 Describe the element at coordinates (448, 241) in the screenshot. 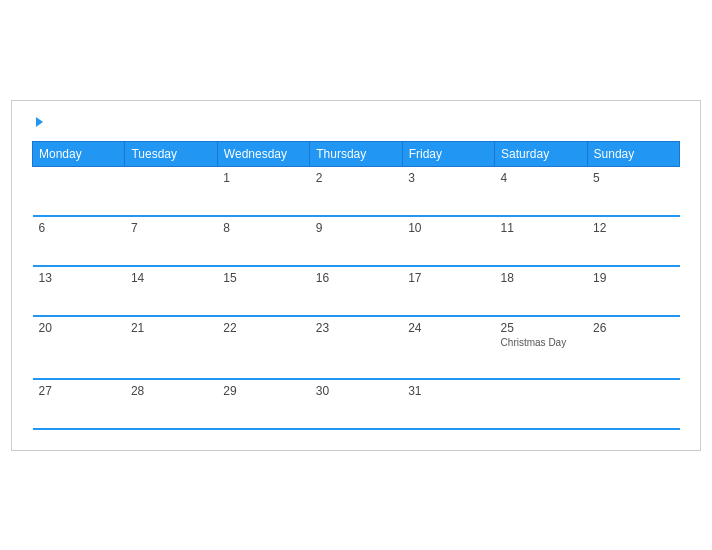

I see `calendar-cell: 10` at that location.